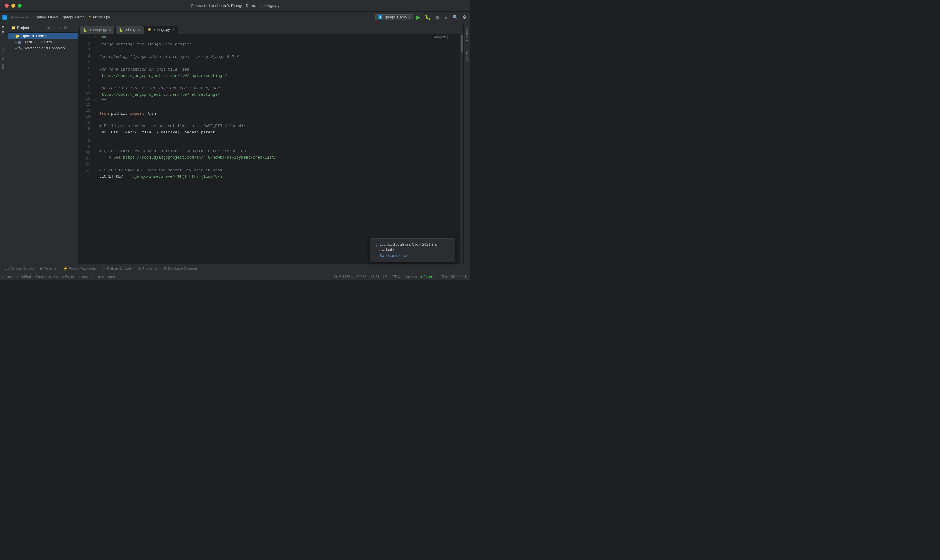  Describe the element at coordinates (462, 149) in the screenshot. I see `vertical-scrollbar` at that location.